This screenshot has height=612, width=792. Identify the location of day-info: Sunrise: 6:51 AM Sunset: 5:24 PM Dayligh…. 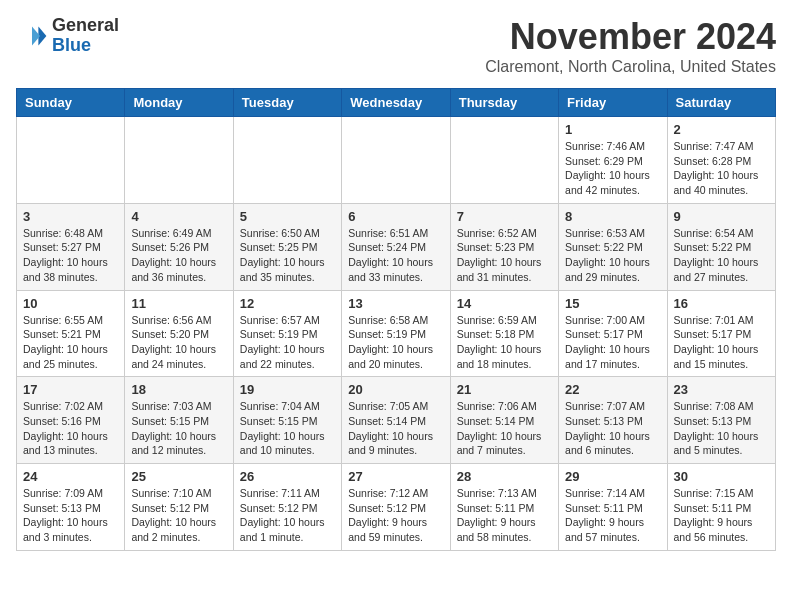
(396, 256).